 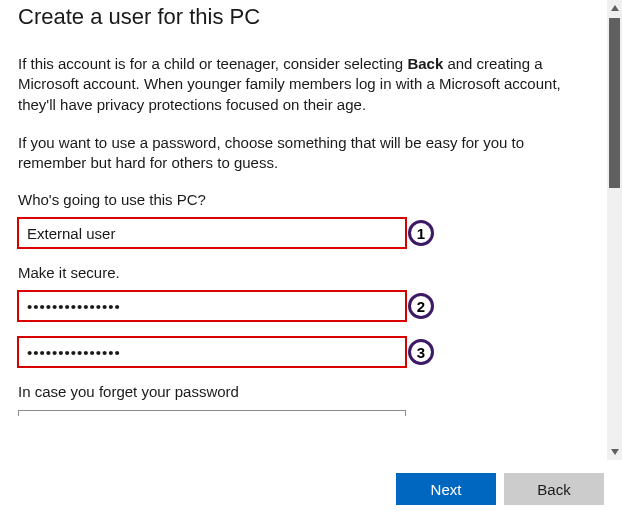 What do you see at coordinates (421, 352) in the screenshot?
I see `callout-badge-3: 3` at bounding box center [421, 352].